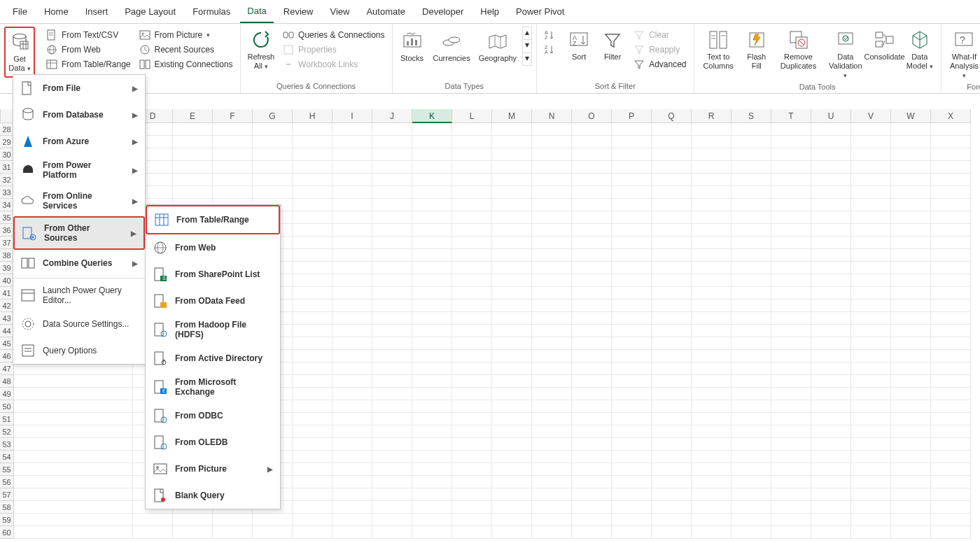  Describe the element at coordinates (452, 46) in the screenshot. I see `currencies-button: Currencies` at that location.